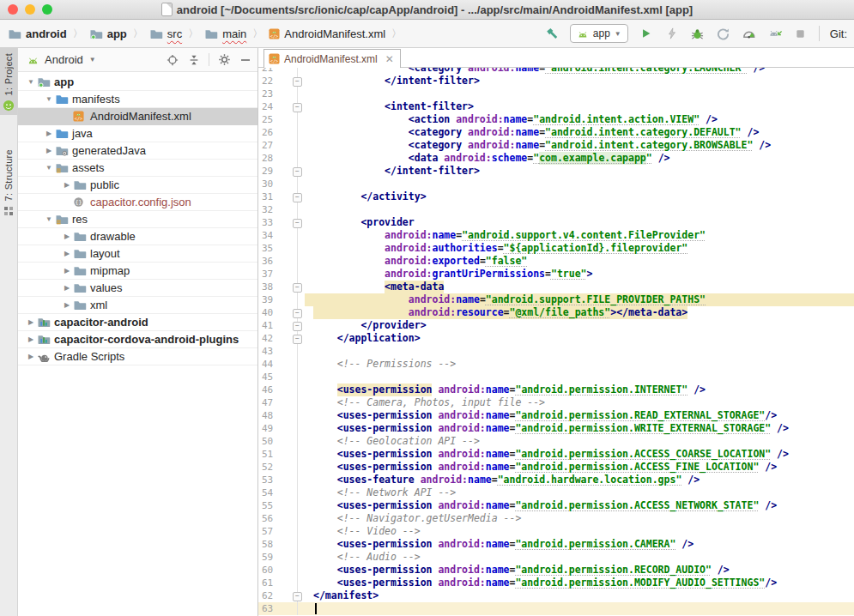 The height and width of the screenshot is (616, 854). What do you see at coordinates (30, 9) in the screenshot?
I see `minimize-window-button` at bounding box center [30, 9].